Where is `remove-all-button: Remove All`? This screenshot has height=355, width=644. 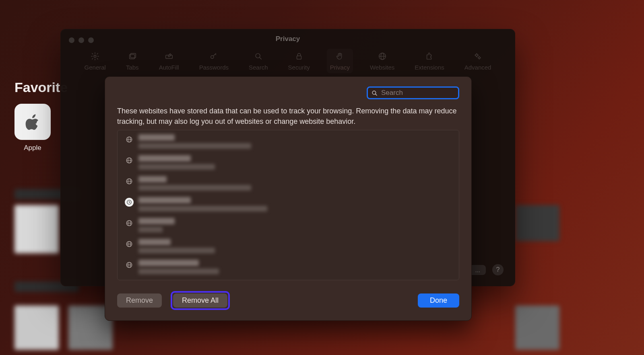 remove-all-button: Remove All is located at coordinates (200, 301).